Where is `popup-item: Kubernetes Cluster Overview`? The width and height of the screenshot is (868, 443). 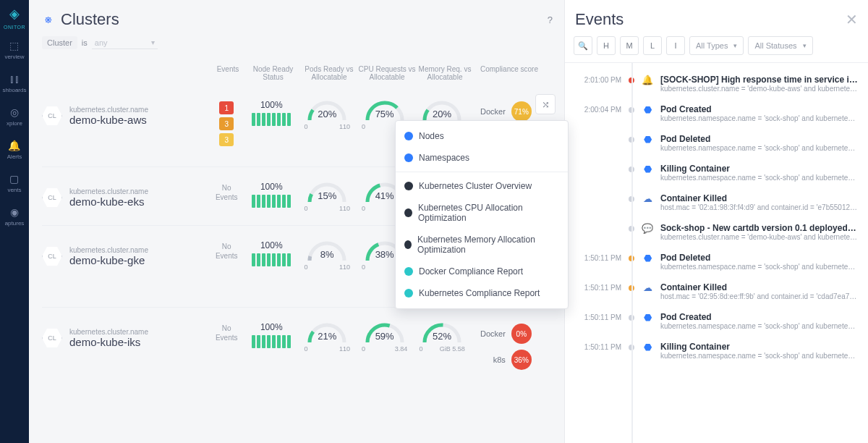
popup-item: Kubernetes Cluster Overview is located at coordinates (482, 186).